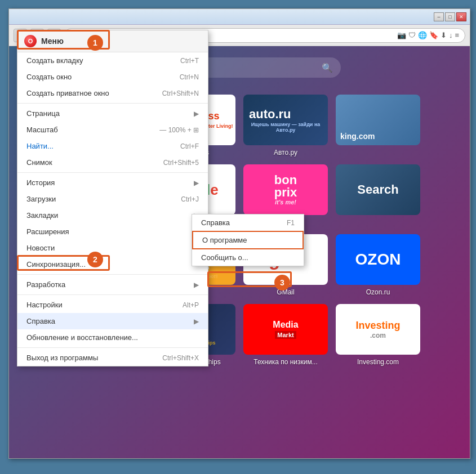 Image resolution: width=476 pixels, height=474 pixels. What do you see at coordinates (30, 41) in the screenshot?
I see `opera-logo: O` at bounding box center [30, 41].